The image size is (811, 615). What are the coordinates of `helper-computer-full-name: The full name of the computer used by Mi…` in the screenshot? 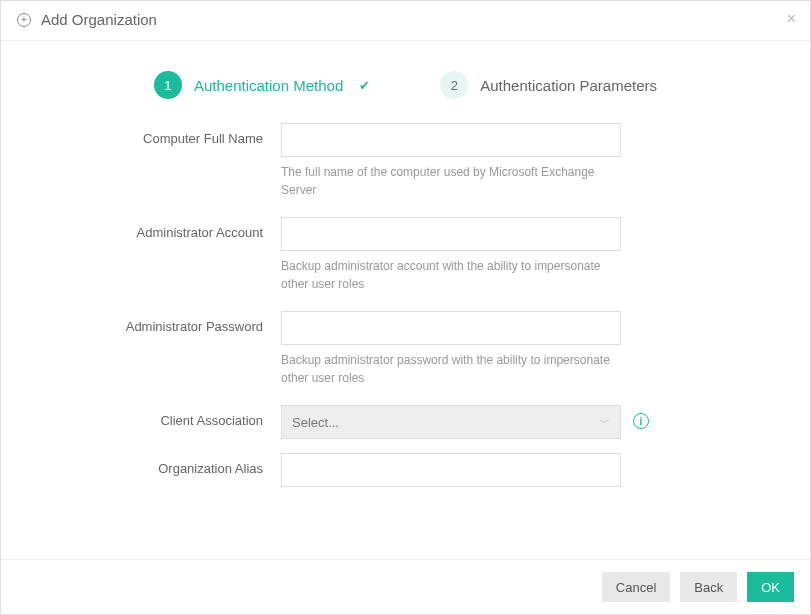 It's located at (451, 181).